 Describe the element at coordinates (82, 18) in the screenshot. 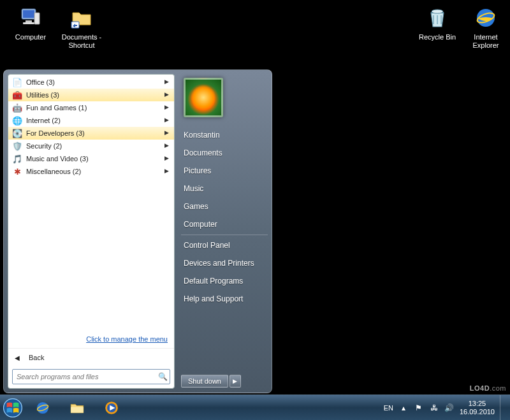

I see `folder-shortcut-icon` at that location.